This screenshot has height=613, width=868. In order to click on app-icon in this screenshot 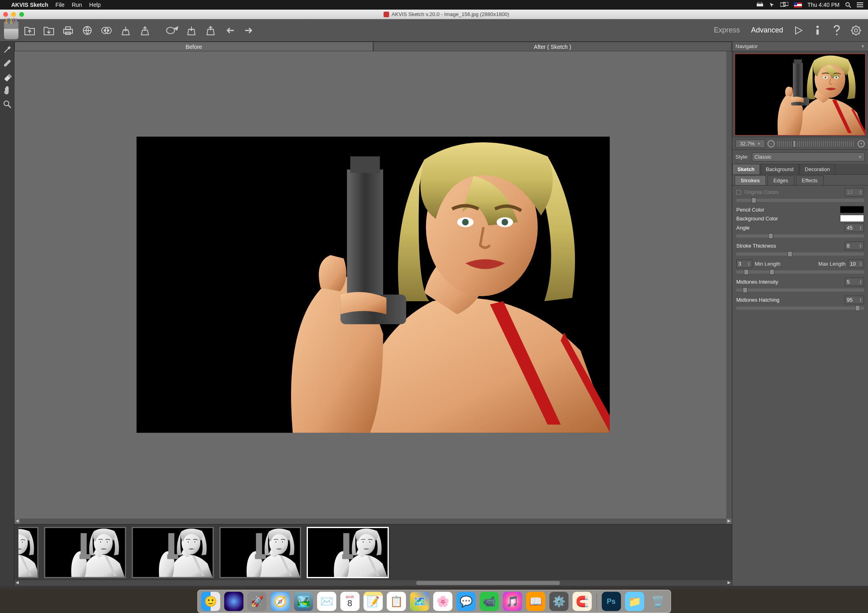, I will do `click(386, 14)`.